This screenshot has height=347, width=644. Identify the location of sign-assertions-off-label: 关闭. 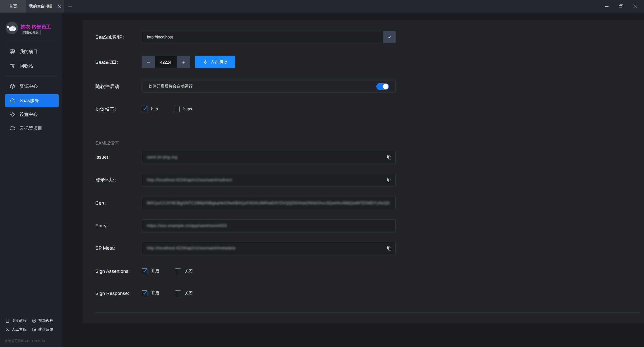
(189, 271).